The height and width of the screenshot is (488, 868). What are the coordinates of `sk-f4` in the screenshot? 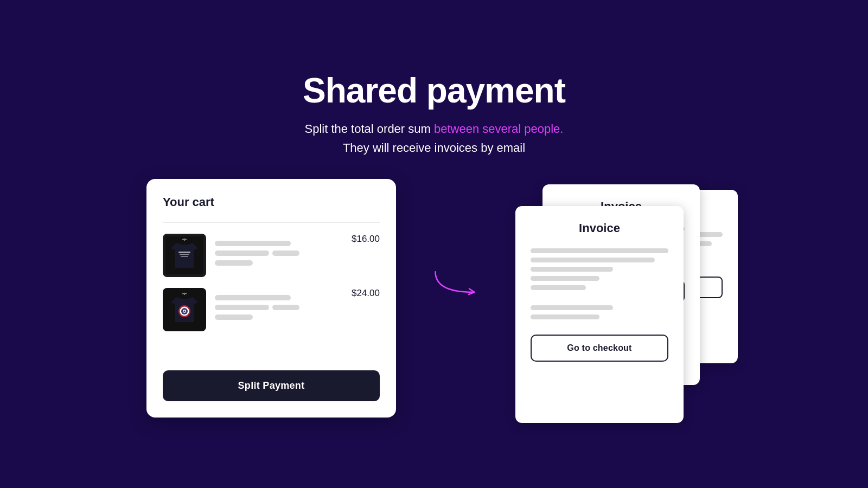 It's located at (565, 279).